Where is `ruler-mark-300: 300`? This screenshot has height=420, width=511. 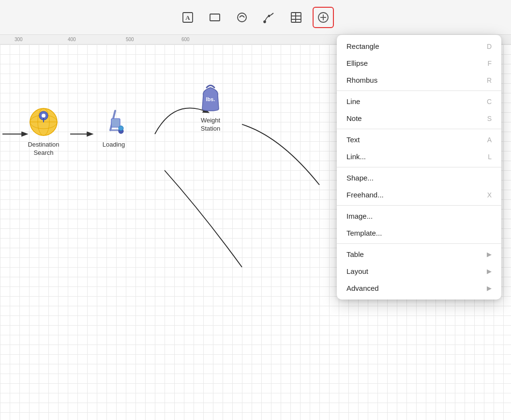
ruler-mark-300: 300 is located at coordinates (18, 40).